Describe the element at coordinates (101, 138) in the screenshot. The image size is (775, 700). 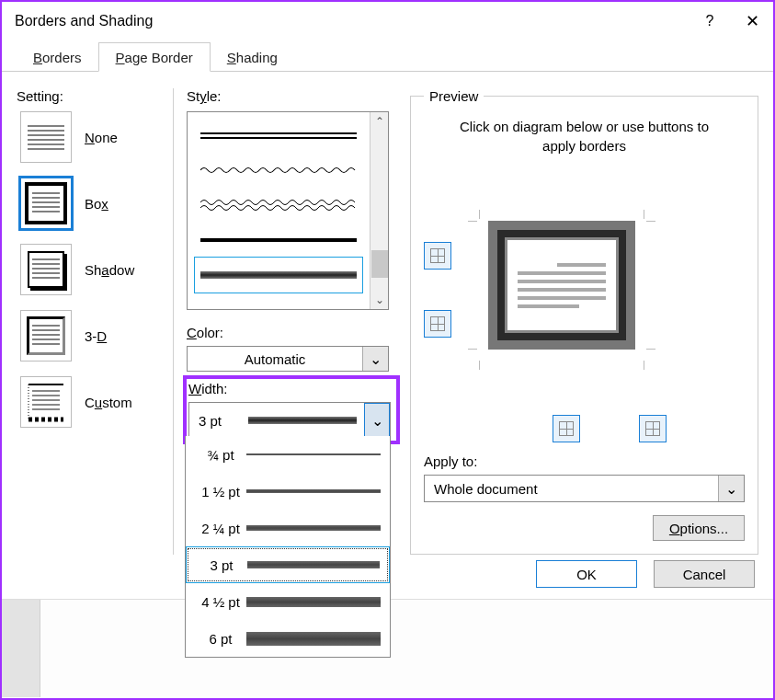
I see `setting-none-label: None` at that location.